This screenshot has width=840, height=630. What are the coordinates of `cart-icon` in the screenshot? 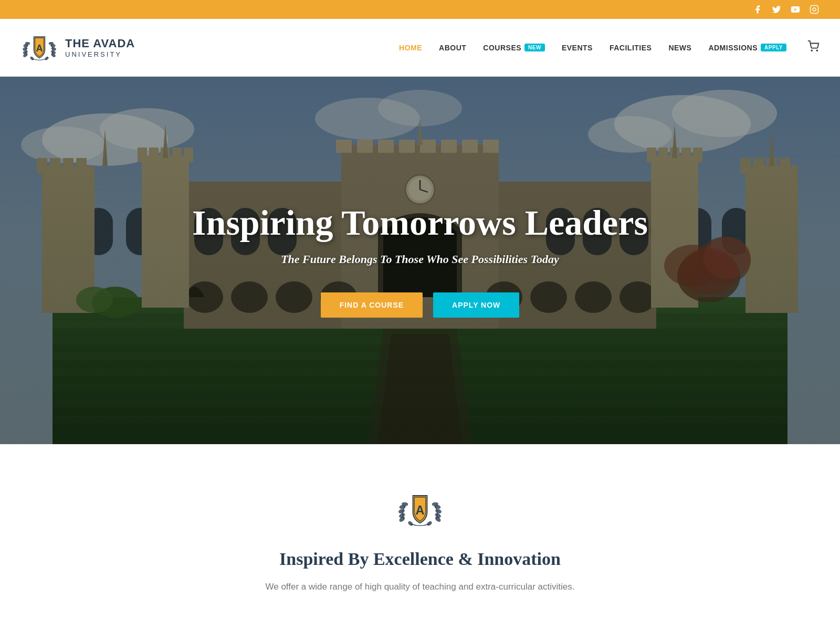 It's located at (813, 47).